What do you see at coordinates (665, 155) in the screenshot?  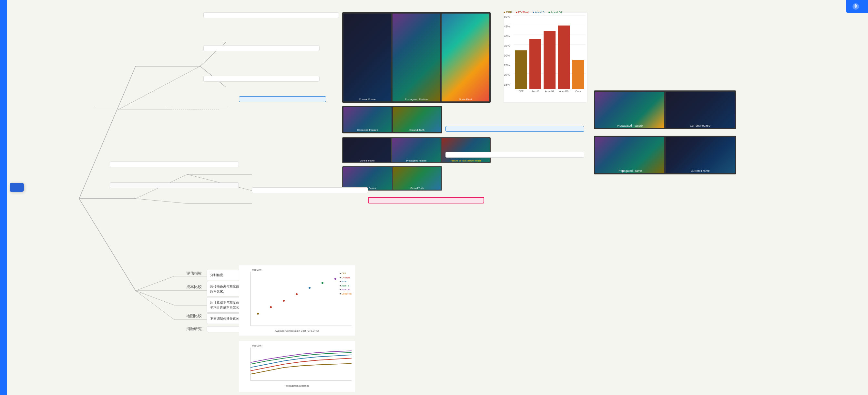 I see `right-feature-images-bottom: Propagated Frame Current Frame` at bounding box center [665, 155].